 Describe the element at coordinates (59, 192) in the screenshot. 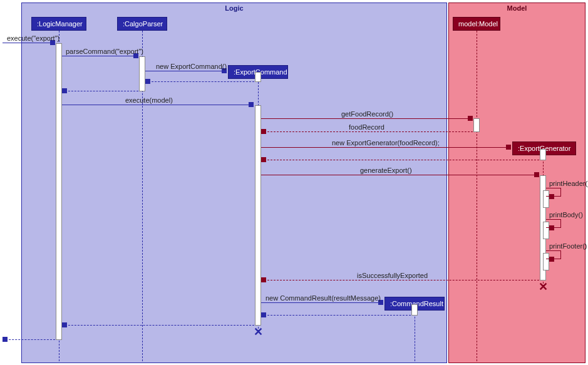

I see `activation-logic-manager` at that location.